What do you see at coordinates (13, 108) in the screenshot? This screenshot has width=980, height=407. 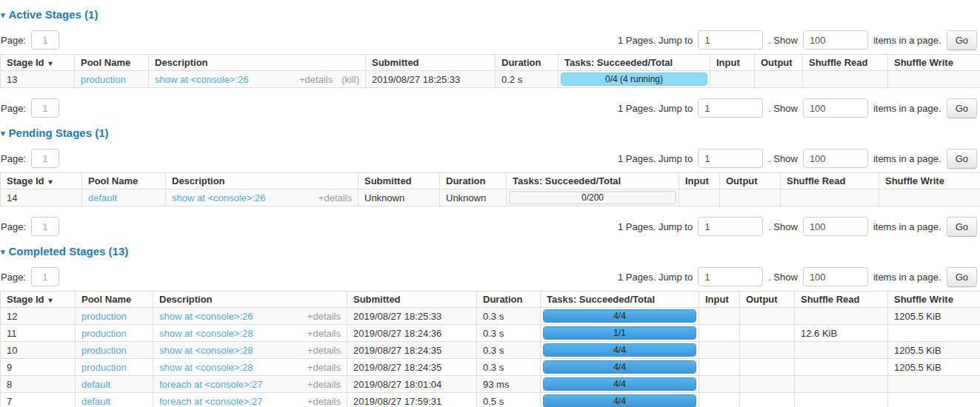 I see `page-label: Page:` at bounding box center [13, 108].